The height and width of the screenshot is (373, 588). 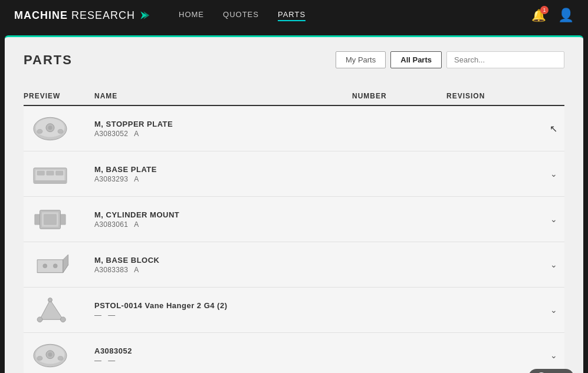 I want to click on chevron-cell-2: ⌄, so click(x=553, y=174).